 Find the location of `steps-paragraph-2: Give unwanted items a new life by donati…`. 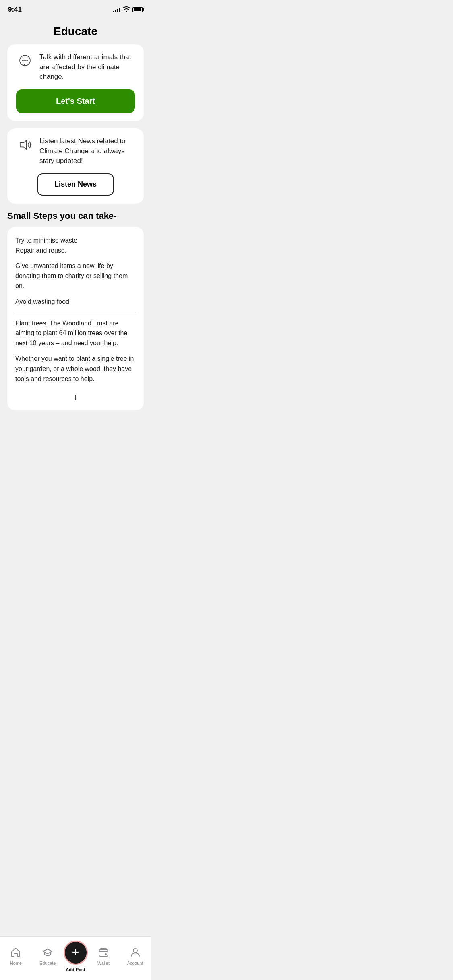

steps-paragraph-2: Give unwanted items a new life by donati… is located at coordinates (76, 276).